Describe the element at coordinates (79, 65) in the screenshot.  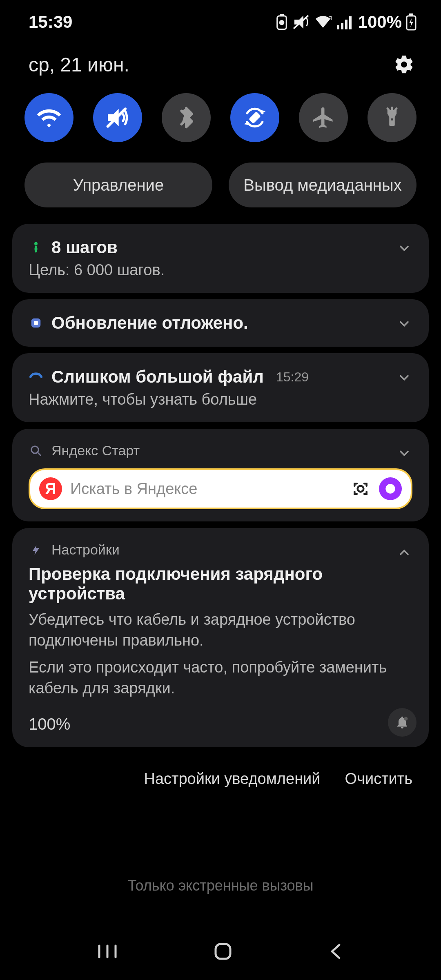
I see `date-text: ср, 21 июн.` at that location.